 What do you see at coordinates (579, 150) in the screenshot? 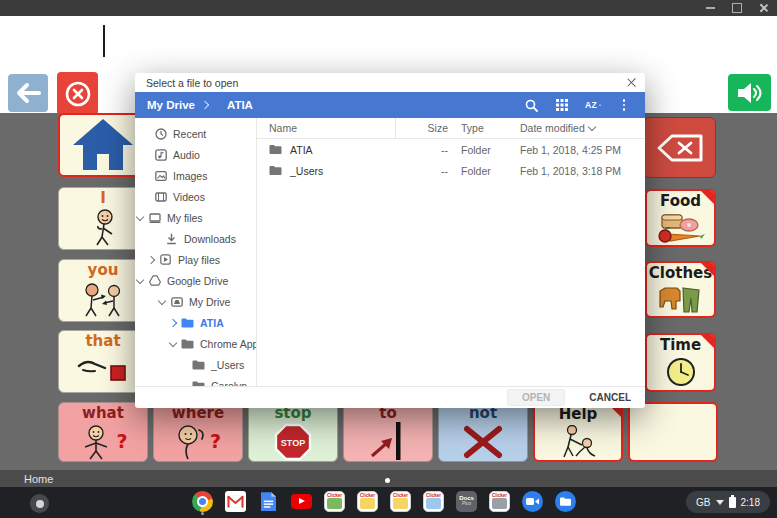
I see `file-date: Feb 1, 2018, 4:25 PM` at bounding box center [579, 150].